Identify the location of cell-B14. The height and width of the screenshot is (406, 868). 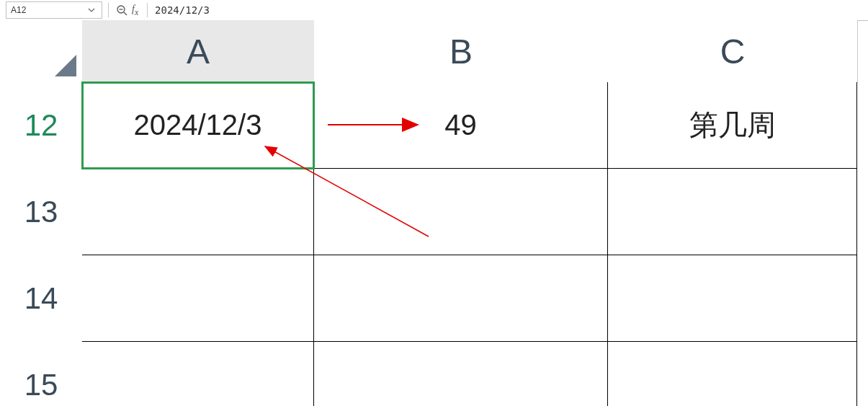
(461, 299).